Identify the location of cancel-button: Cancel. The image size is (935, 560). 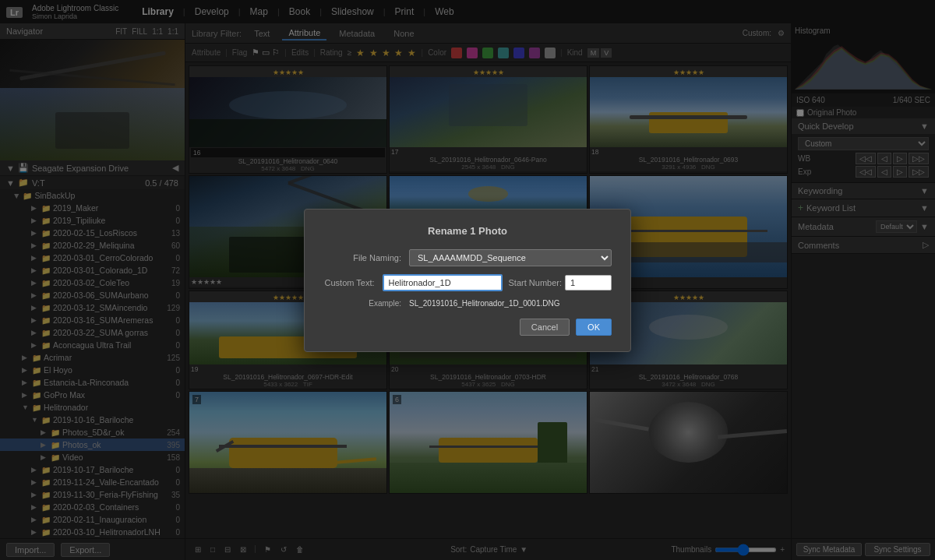
(545, 327).